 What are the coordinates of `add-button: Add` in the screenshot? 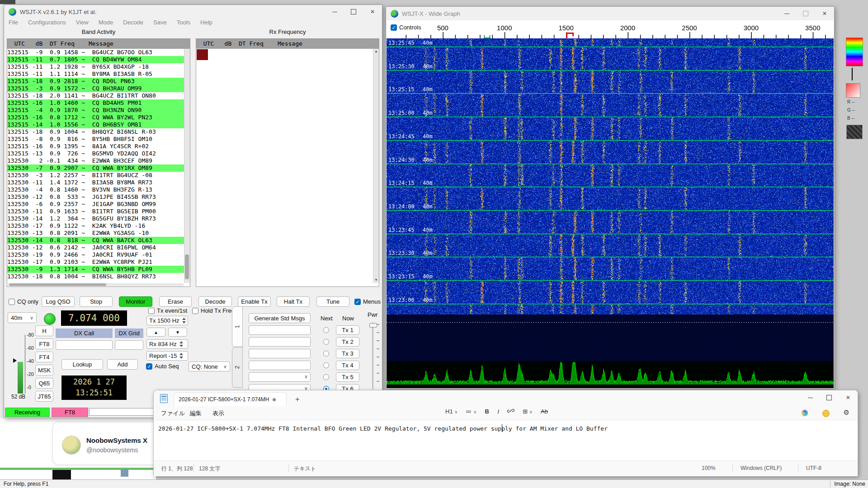 It's located at (123, 364).